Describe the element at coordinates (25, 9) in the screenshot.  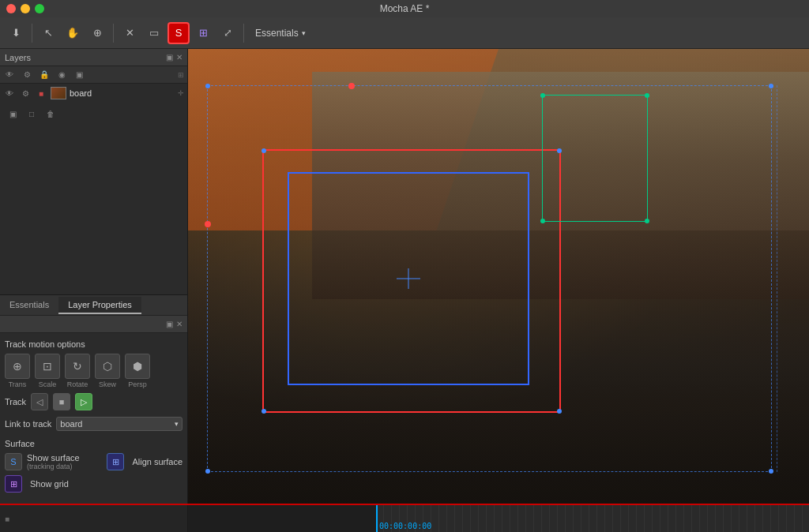
I see `minimize-button` at that location.